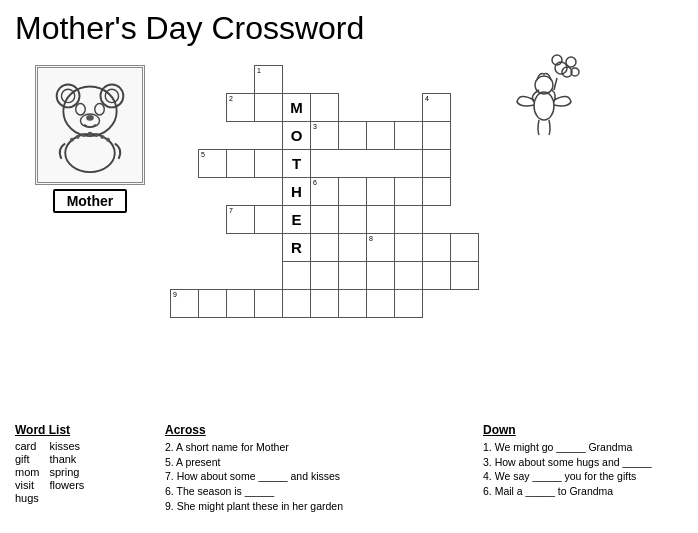 The width and height of the screenshot is (698, 533). What do you see at coordinates (325, 304) in the screenshot?
I see `grid-row-8: 9` at bounding box center [325, 304].